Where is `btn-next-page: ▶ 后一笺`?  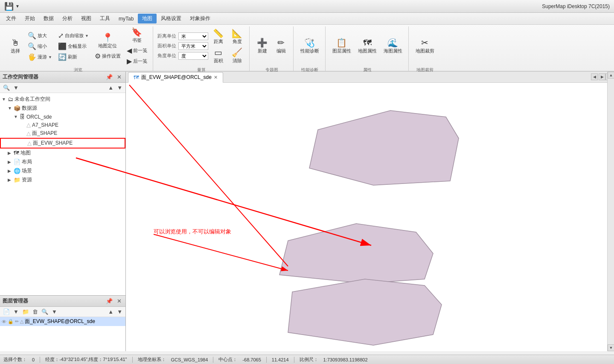 btn-next-page: ▶ 后一笺 is located at coordinates (137, 61).